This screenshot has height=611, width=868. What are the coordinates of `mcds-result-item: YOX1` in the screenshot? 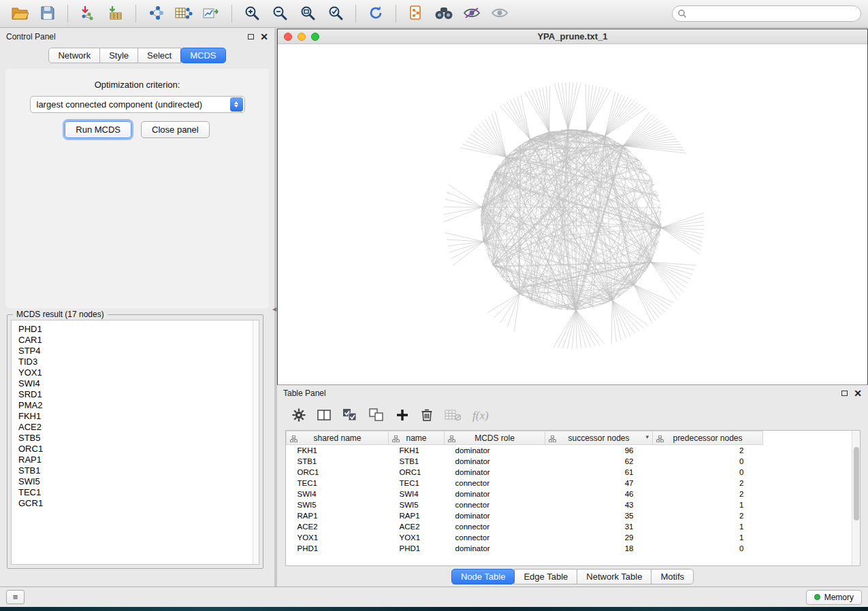 It's located at (139, 373).